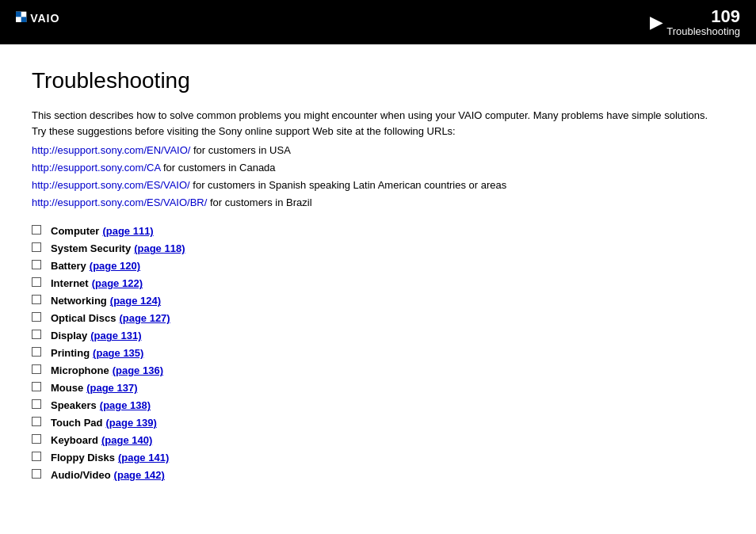 The image size is (756, 534). I want to click on toc-link: (page 137), so click(112, 388).